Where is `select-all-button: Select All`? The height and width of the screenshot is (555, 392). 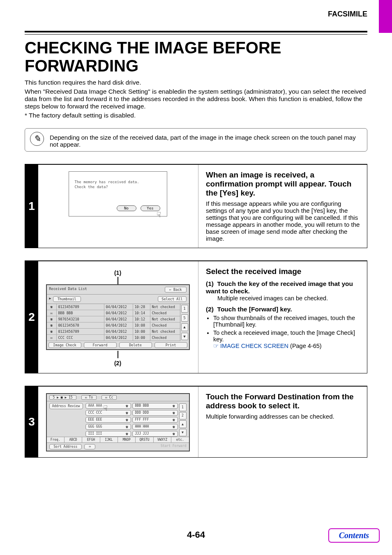
select-all-button: Select All is located at coordinates (172, 299).